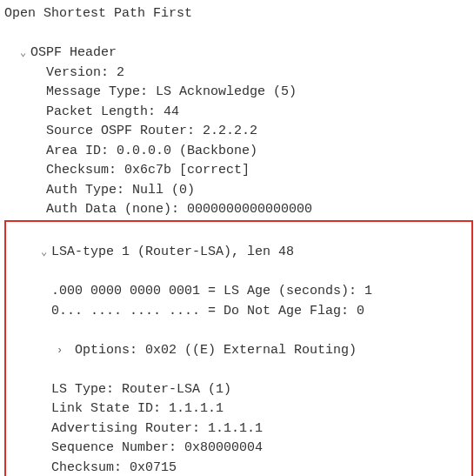 This screenshot has width=474, height=476. What do you see at coordinates (62, 351) in the screenshot?
I see `caret-right-icon: ›` at bounding box center [62, 351].